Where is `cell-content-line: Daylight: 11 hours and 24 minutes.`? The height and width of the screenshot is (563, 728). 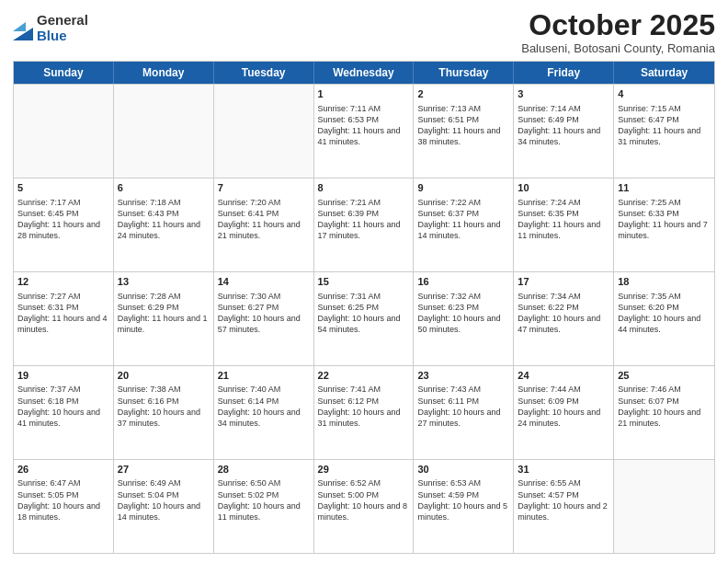 cell-content-line: Daylight: 11 hours and 24 minutes. is located at coordinates (164, 230).